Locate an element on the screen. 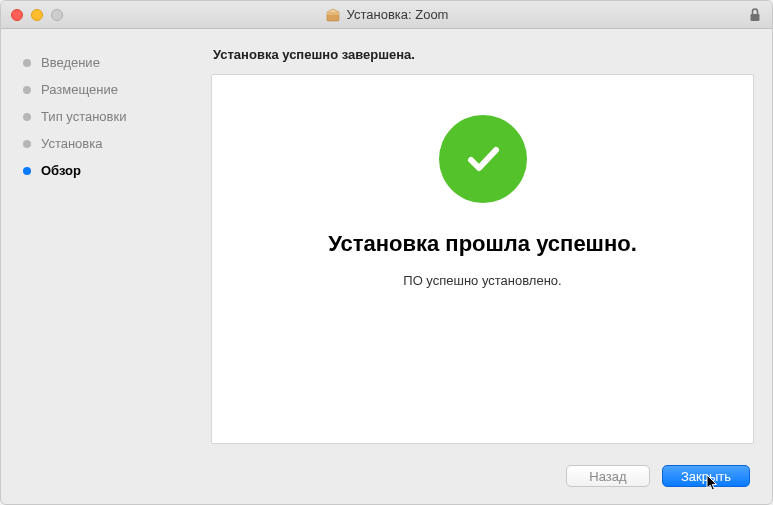  footer: Назад Закрыть is located at coordinates (386, 479).